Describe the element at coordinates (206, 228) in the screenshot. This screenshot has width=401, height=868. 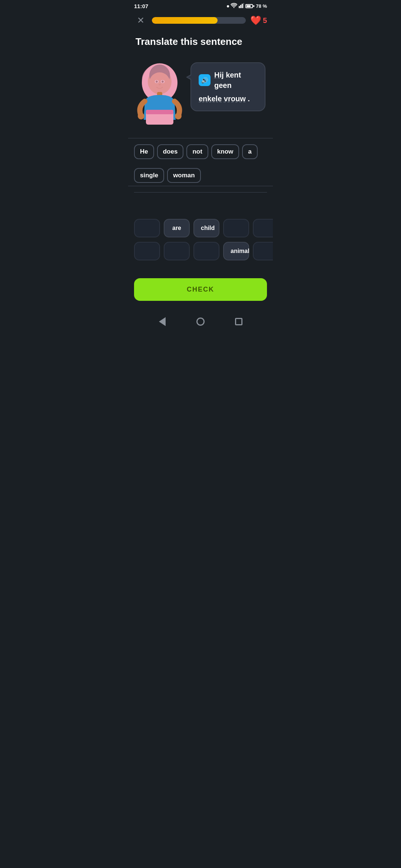
I see `word-chip-child: child` at that location.